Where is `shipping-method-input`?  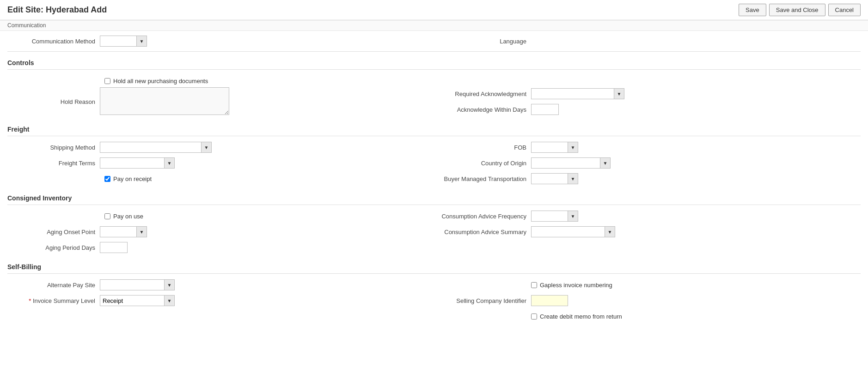
shipping-method-input is located at coordinates (151, 147).